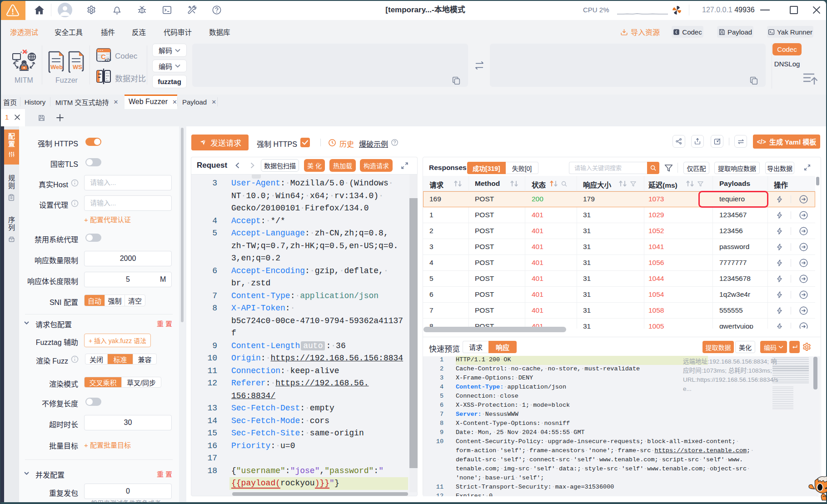  Describe the element at coordinates (77, 67) in the screenshot. I see `svg-text: WS` at that location.